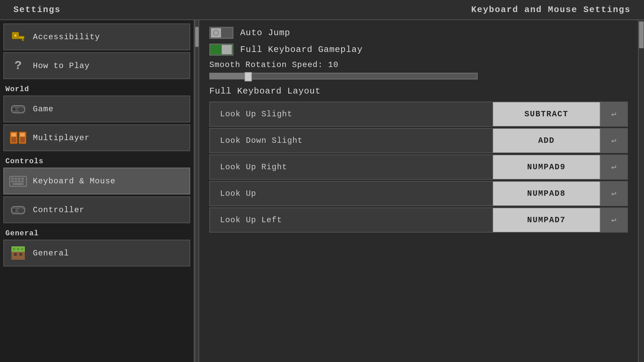 This screenshot has width=644, height=362. What do you see at coordinates (614, 167) in the screenshot?
I see `keybind-reset-look-up-right: ↩` at bounding box center [614, 167].